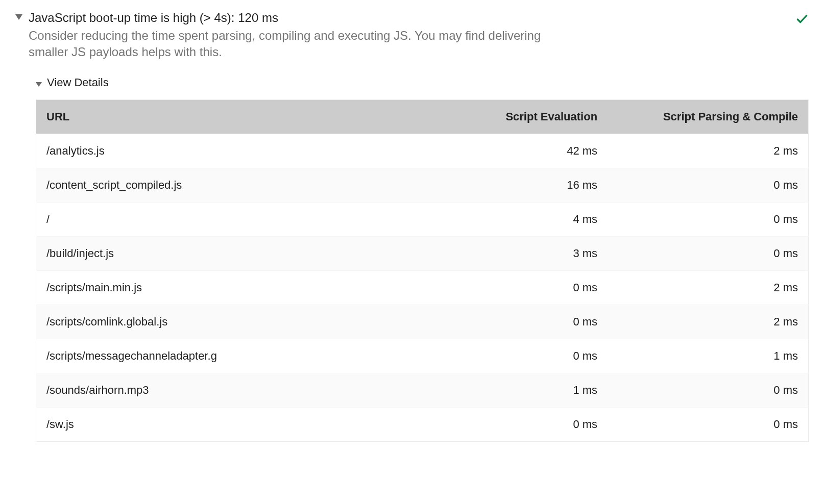 This screenshot has width=824, height=504. Describe the element at coordinates (222, 390) in the screenshot. I see `cell-url: /sounds/airhorn.mp3` at that location.